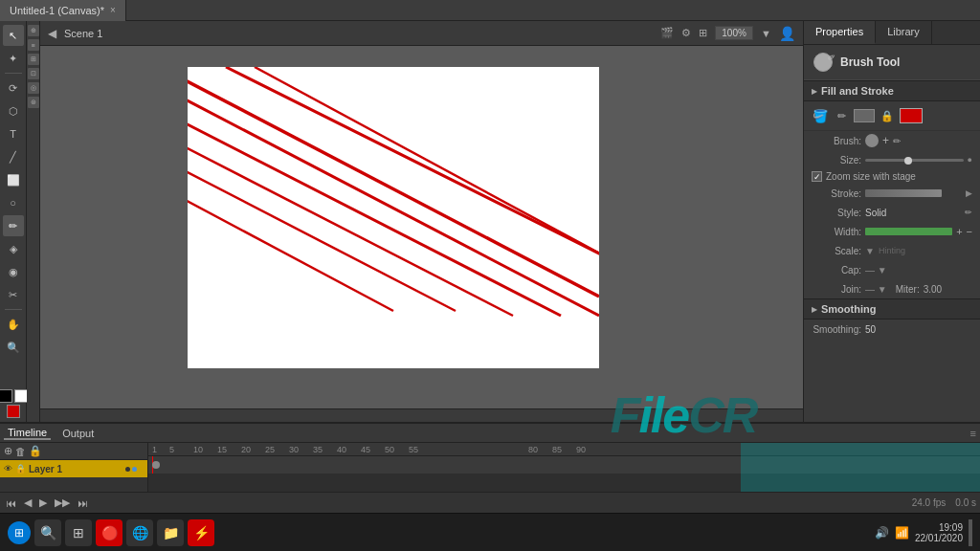  I want to click on cap-dropdown: — ▼, so click(877, 270).